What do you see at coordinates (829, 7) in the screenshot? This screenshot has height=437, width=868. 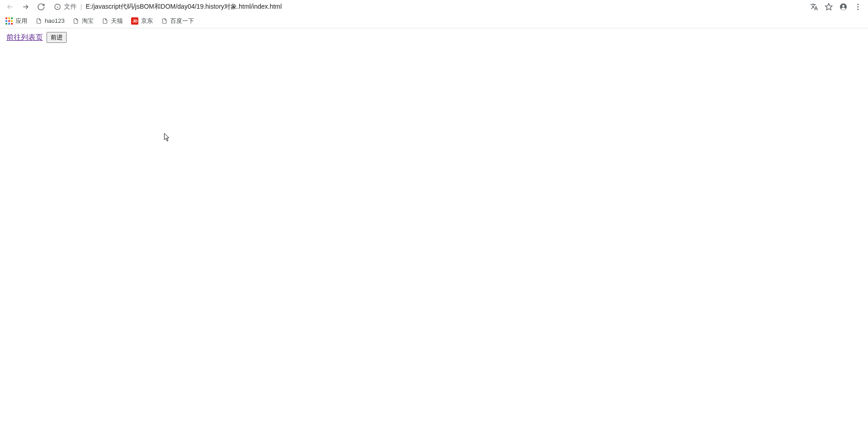 I see `star-icon` at bounding box center [829, 7].